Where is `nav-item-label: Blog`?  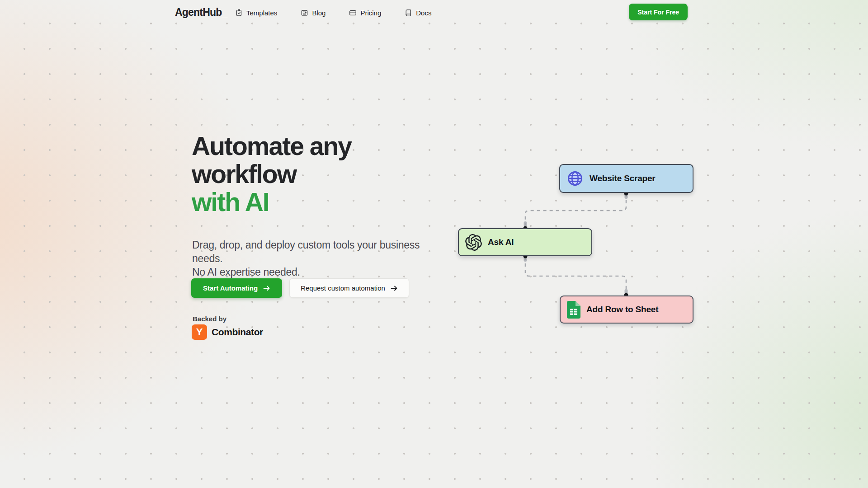 nav-item-label: Blog is located at coordinates (319, 13).